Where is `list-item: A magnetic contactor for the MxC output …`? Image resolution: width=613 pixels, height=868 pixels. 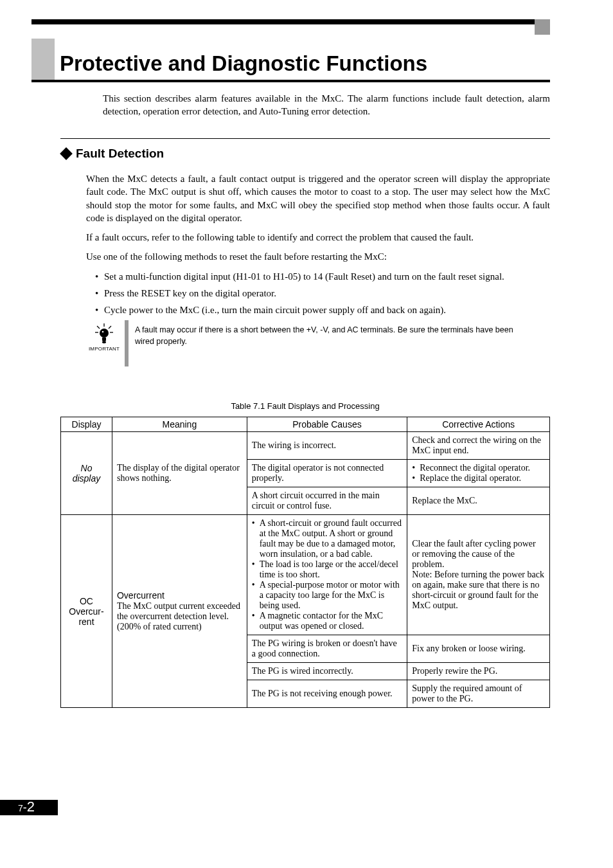
list-item: A magnetic contactor for the MxC output … is located at coordinates (328, 621).